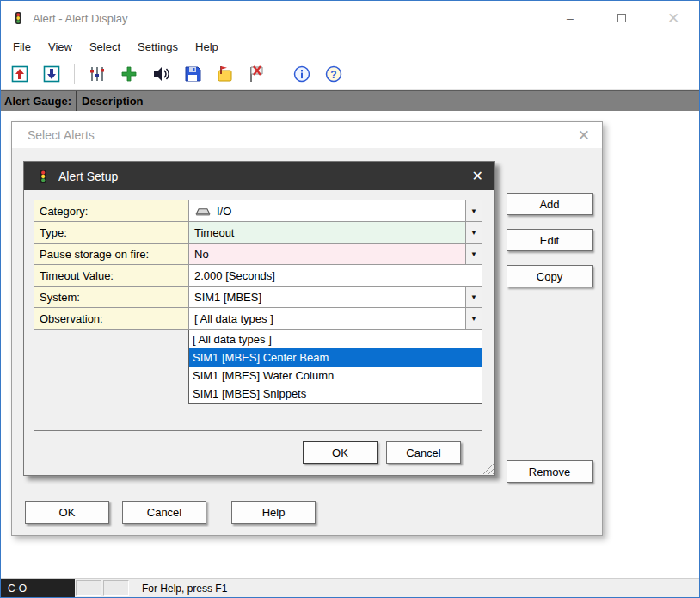 This screenshot has width=700, height=598. Describe the element at coordinates (335, 339) in the screenshot. I see `dropdown-item-all-data-types: [ All data types ]` at that location.